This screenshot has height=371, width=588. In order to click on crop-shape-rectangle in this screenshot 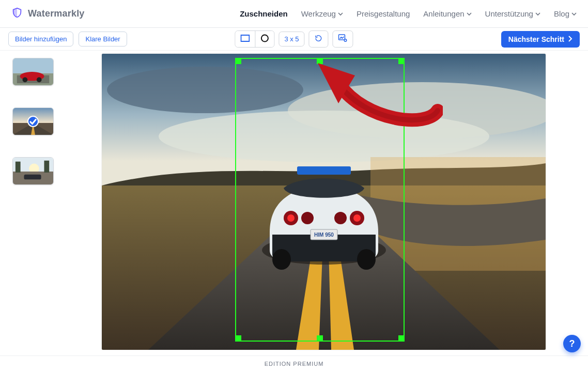, I will do `click(245, 39)`.